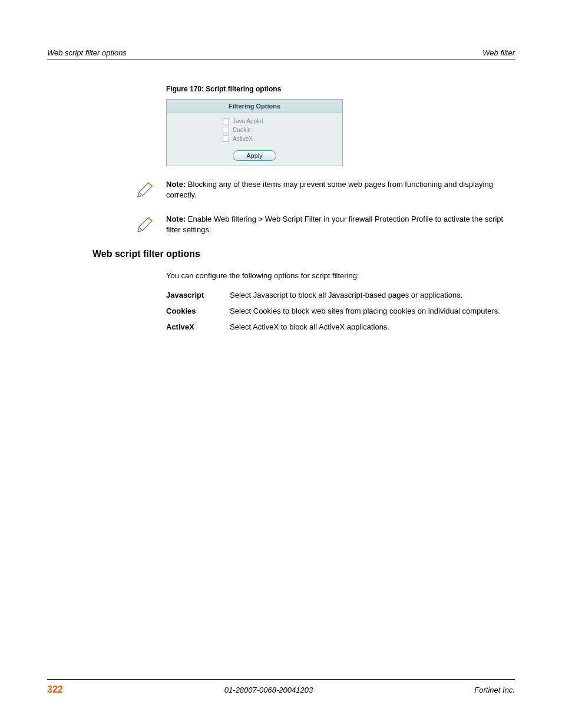 The width and height of the screenshot is (562, 728). Describe the element at coordinates (254, 133) in the screenshot. I see `screenshot-panel: Filtering Options Java Applet Cookie Act…` at that location.